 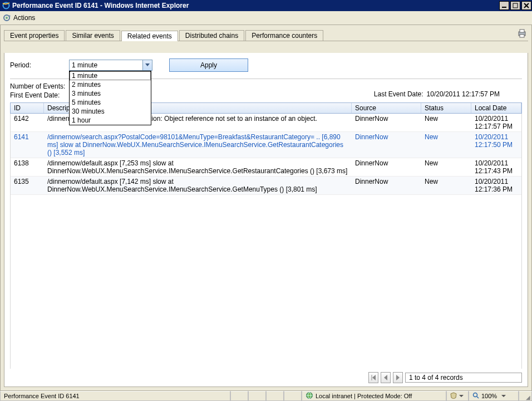 What do you see at coordinates (35, 36) in the screenshot?
I see `tab-event-properties: Event properties` at bounding box center [35, 36].